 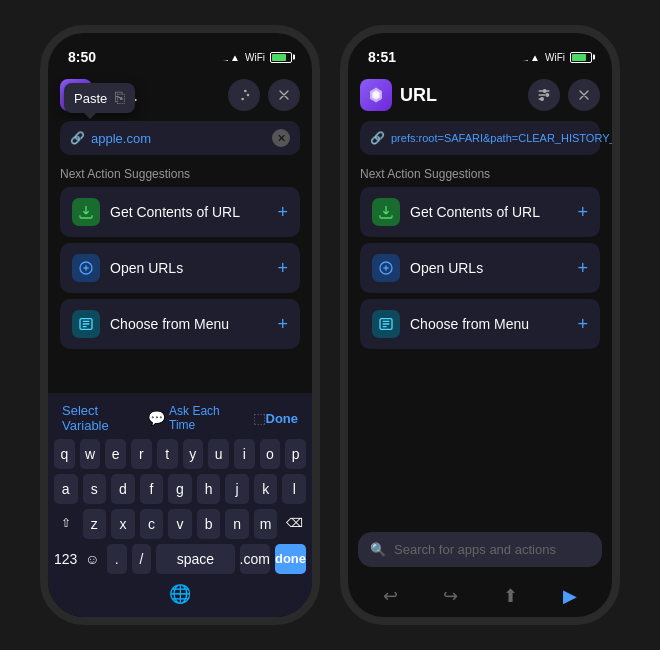 What do you see at coordinates (255, 559) in the screenshot?
I see `com-key: .com` at bounding box center [255, 559].